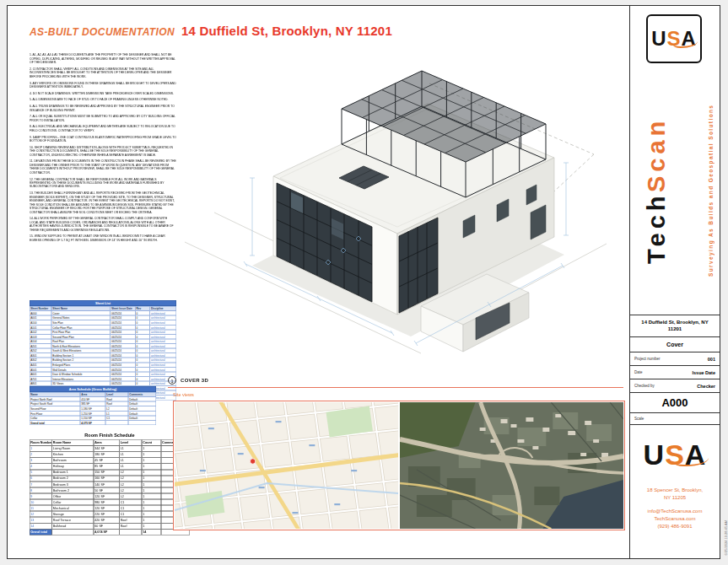  Describe the element at coordinates (675, 454) in the screenshot. I see `usa-logo-bottom-row: USA` at that location.